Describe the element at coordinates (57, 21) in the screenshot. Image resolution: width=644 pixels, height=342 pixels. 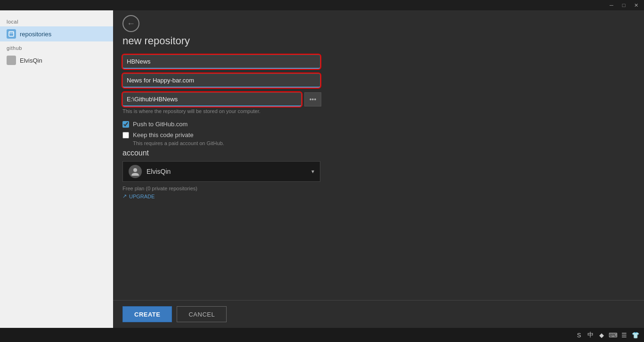
I see `sidebar-section-local: local` at that location.